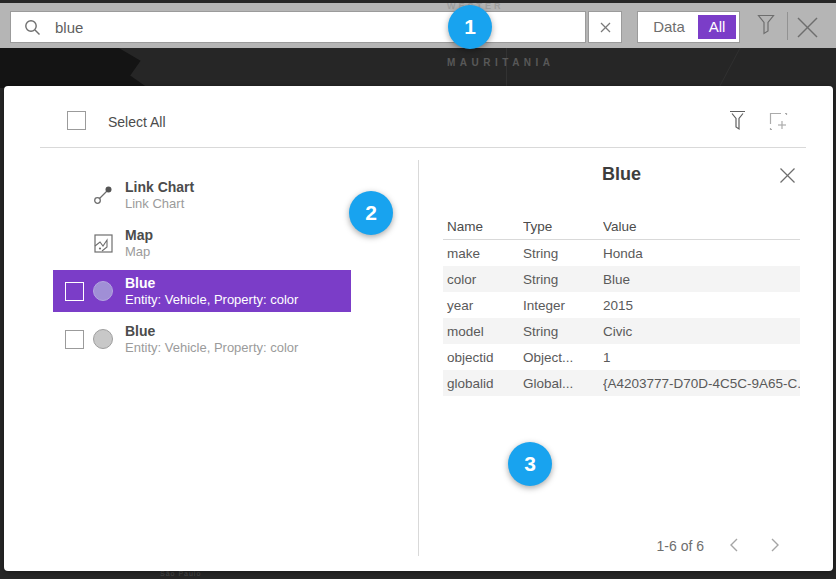 The height and width of the screenshot is (579, 836). Describe the element at coordinates (717, 27) in the screenshot. I see `scope-all-option: All` at that location.